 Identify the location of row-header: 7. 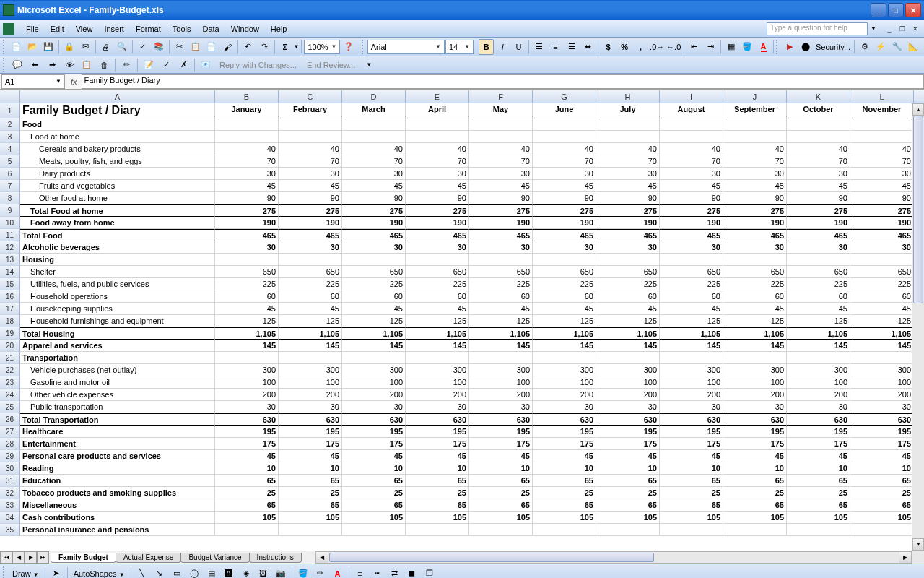
(10, 186).